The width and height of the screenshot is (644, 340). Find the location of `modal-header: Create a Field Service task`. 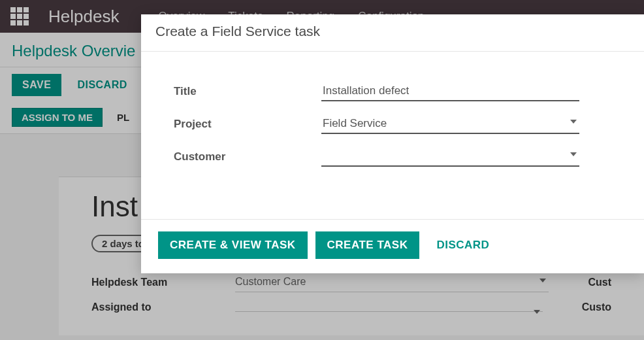

modal-header: Create a Field Service task is located at coordinates (393, 33).